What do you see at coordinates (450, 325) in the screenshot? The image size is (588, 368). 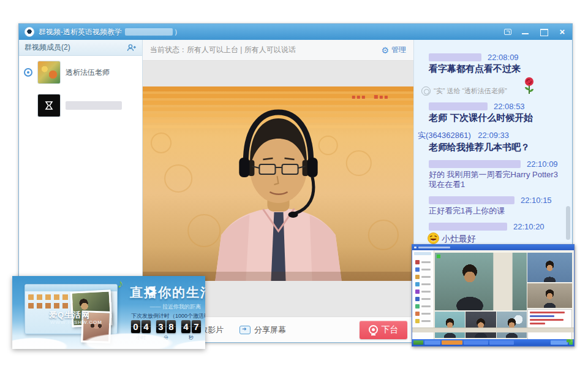 I see `mini-thumb-girl` at bounding box center [450, 325].